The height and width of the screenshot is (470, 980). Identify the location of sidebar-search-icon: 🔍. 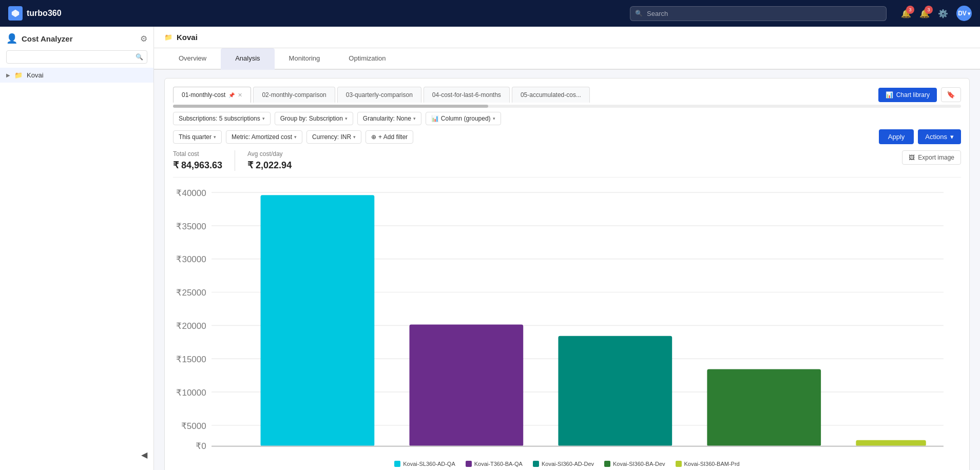
(140, 57).